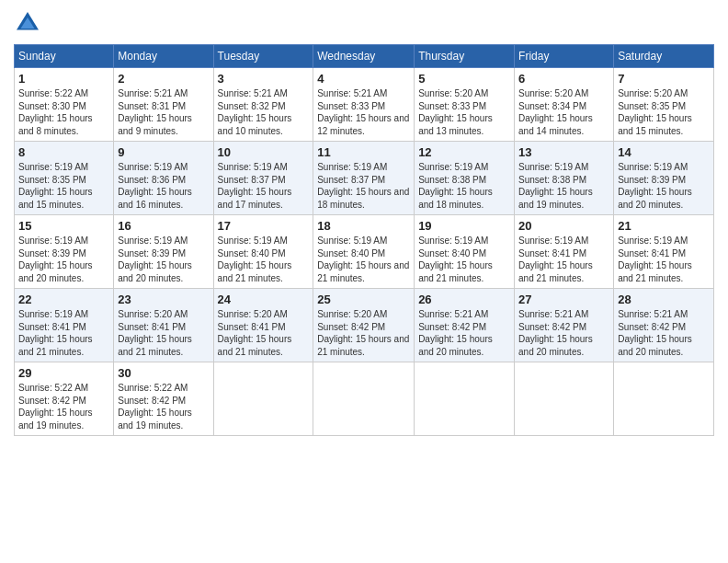 This screenshot has height=563, width=728. I want to click on day-number: 20, so click(564, 226).